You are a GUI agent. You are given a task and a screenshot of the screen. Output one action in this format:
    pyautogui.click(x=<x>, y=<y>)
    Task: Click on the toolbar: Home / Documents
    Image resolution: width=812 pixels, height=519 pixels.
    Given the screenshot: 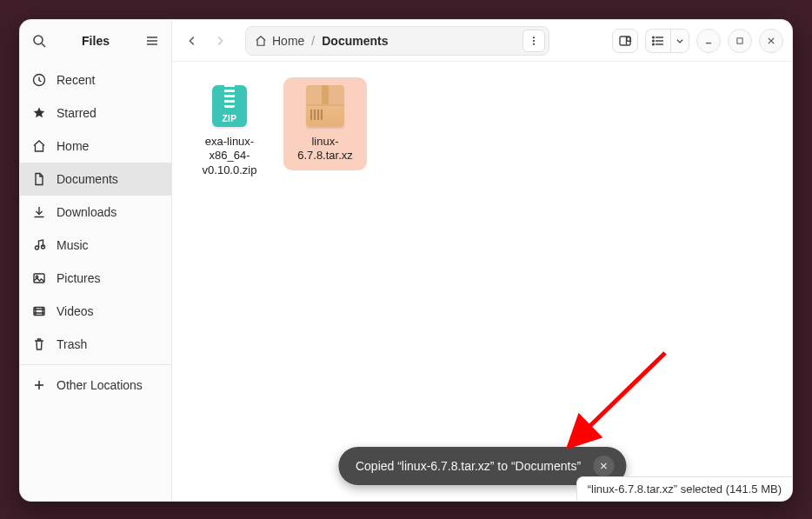 What is the action you would take?
    pyautogui.click(x=482, y=41)
    